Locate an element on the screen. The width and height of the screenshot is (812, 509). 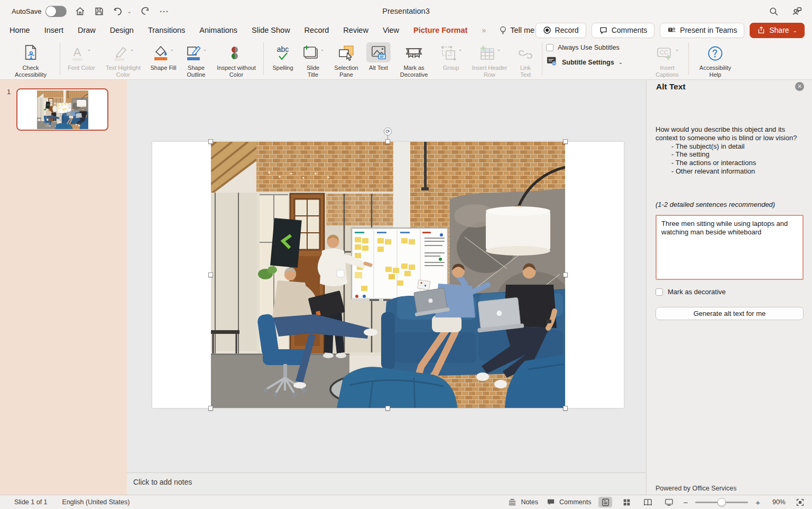
shape-outline-chevron-icon: ⌄ is located at coordinates (205, 49).